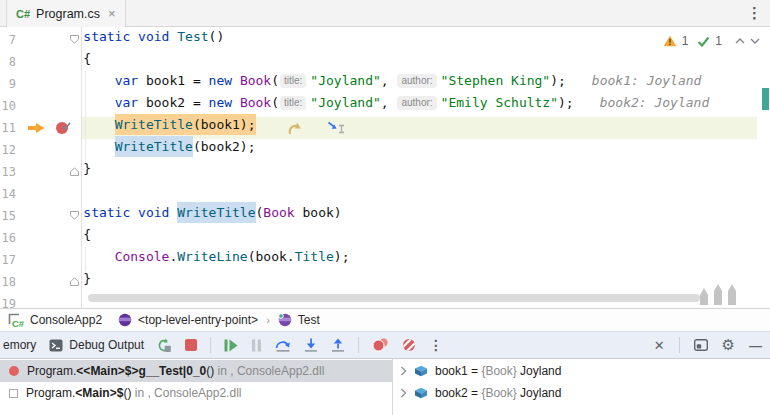 The width and height of the screenshot is (770, 415). I want to click on frame-square, so click(14, 394).